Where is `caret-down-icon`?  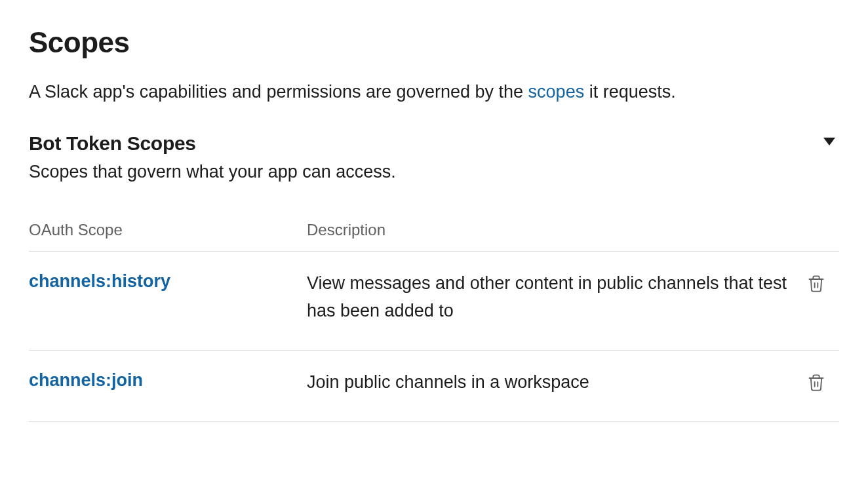 caret-down-icon is located at coordinates (829, 142).